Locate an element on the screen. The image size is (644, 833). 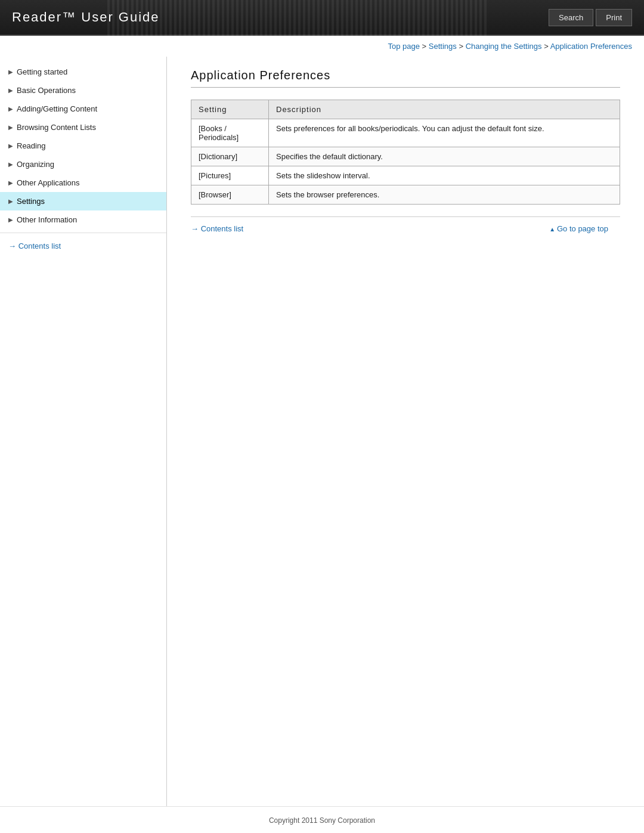
col-setting: Setting is located at coordinates (230, 110).